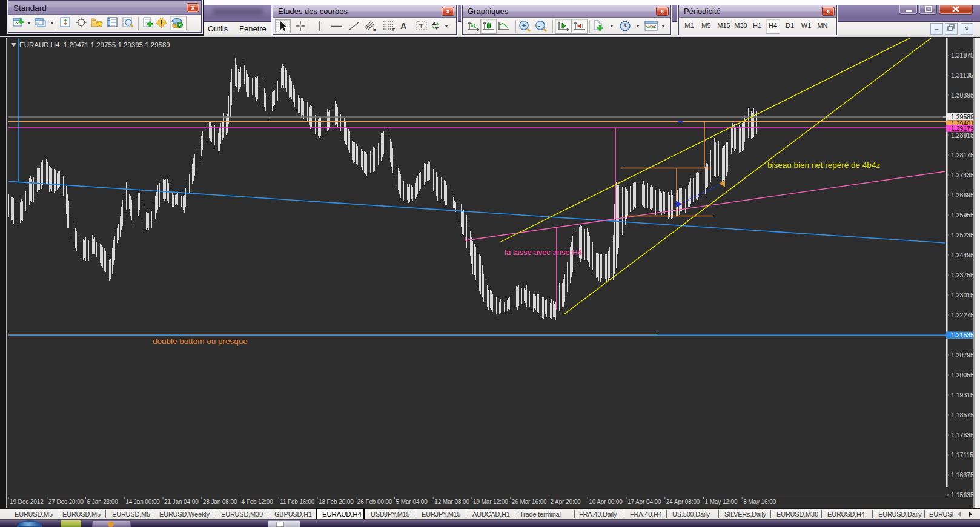 This screenshot has height=527, width=980. I want to click on svg-text: 1.16375, so click(962, 475).